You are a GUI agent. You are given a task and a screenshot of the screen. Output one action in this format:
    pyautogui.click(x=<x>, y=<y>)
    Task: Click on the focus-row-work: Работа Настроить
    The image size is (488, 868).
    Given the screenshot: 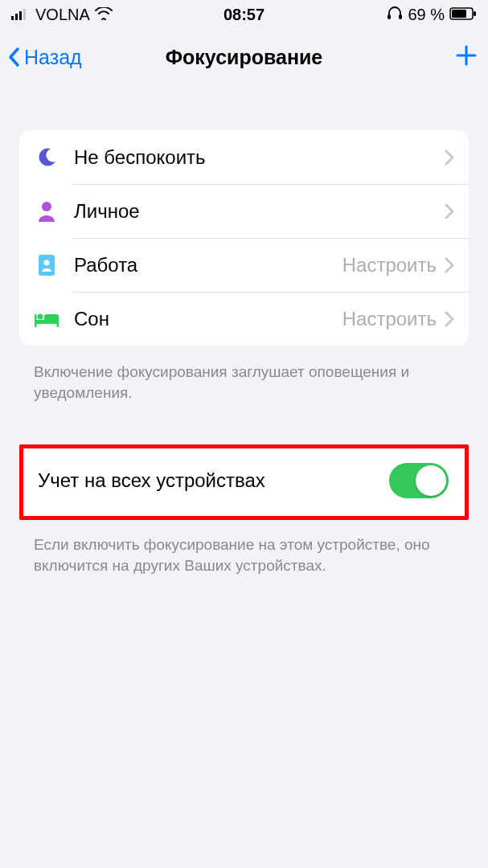 What is the action you would take?
    pyautogui.click(x=244, y=265)
    